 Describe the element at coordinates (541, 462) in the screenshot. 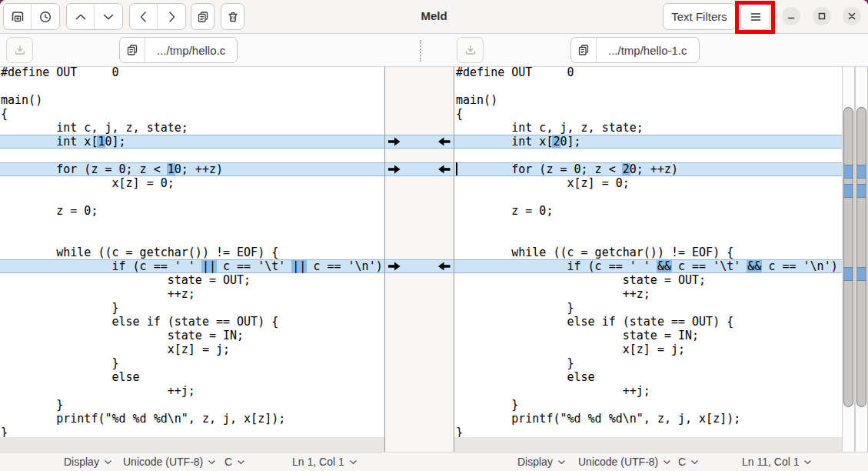

I see `display-menu-right: Display` at that location.